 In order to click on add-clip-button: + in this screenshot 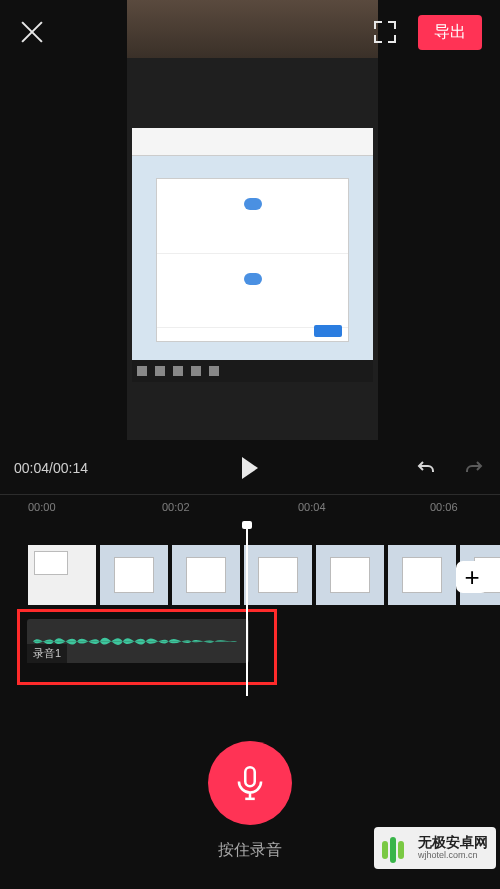, I will do `click(472, 577)`.